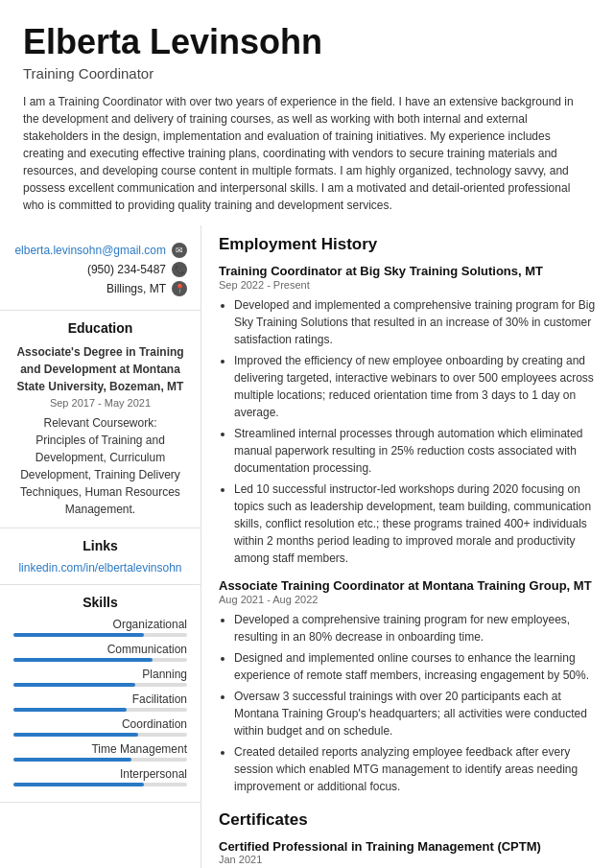 This screenshot has height=868, width=614. Describe the element at coordinates (100, 403) in the screenshot. I see `education-dates: Sep 2017 - May 2021` at that location.